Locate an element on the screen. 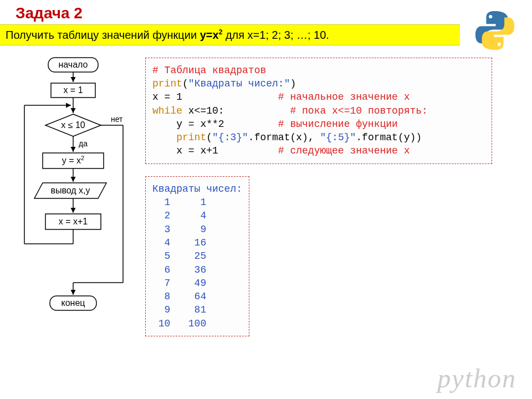 The image size is (532, 399). python-logo-icon is located at coordinates (495, 32).